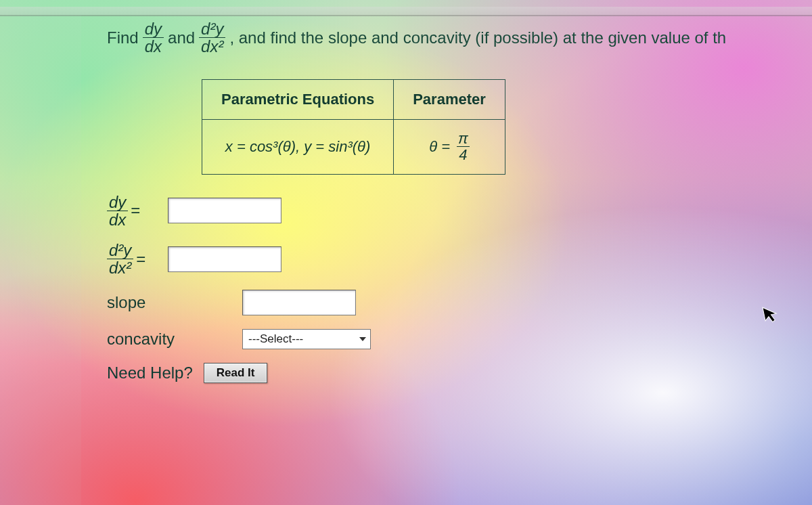 The width and height of the screenshot is (812, 505). Describe the element at coordinates (459, 303) in the screenshot. I see `answer-row-slope: slope` at that location.